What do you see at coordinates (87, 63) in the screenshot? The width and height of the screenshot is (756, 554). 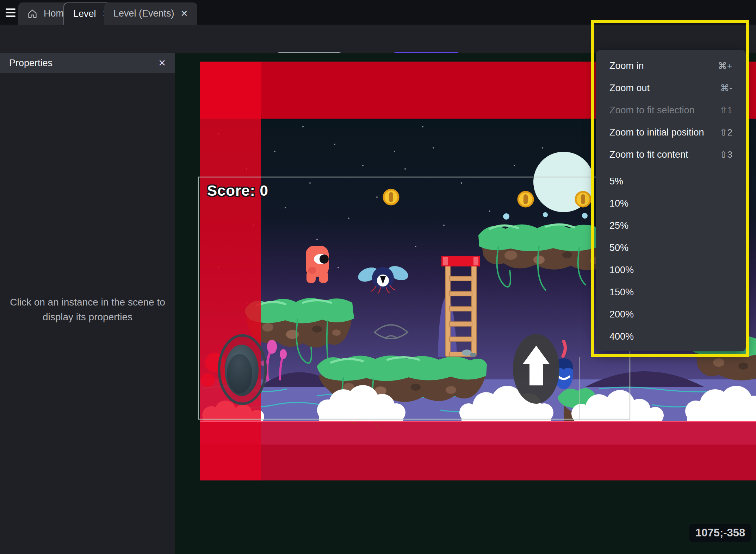 I see `properties-header: Properties ✕` at bounding box center [87, 63].